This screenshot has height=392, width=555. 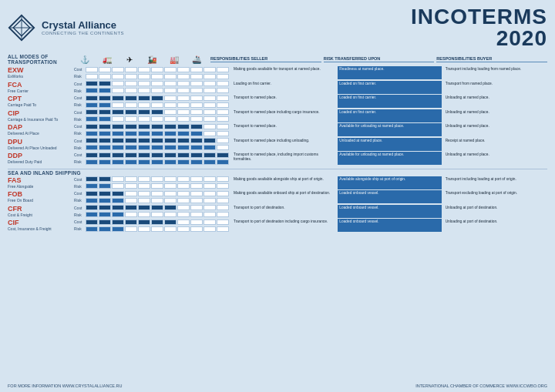 I want to click on company-name: Crystal Alliance, so click(x=83, y=25).